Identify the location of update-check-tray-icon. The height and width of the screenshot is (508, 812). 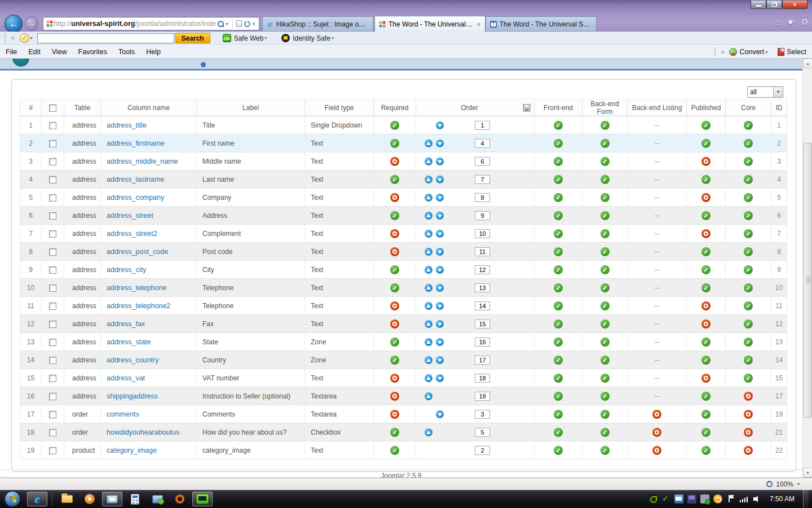
(666, 499).